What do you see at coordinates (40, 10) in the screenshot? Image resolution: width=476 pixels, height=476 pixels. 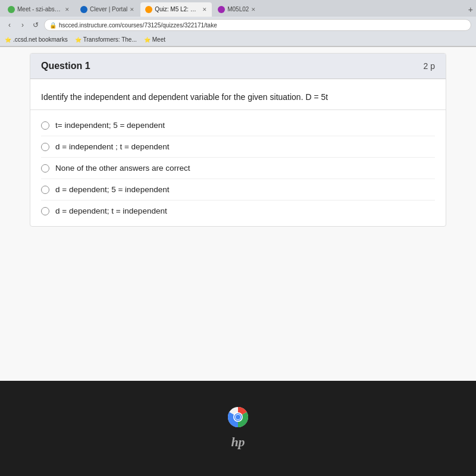 I see `tab-label-meet-tab: Meet - szi-absn-mam` at bounding box center [40, 10].